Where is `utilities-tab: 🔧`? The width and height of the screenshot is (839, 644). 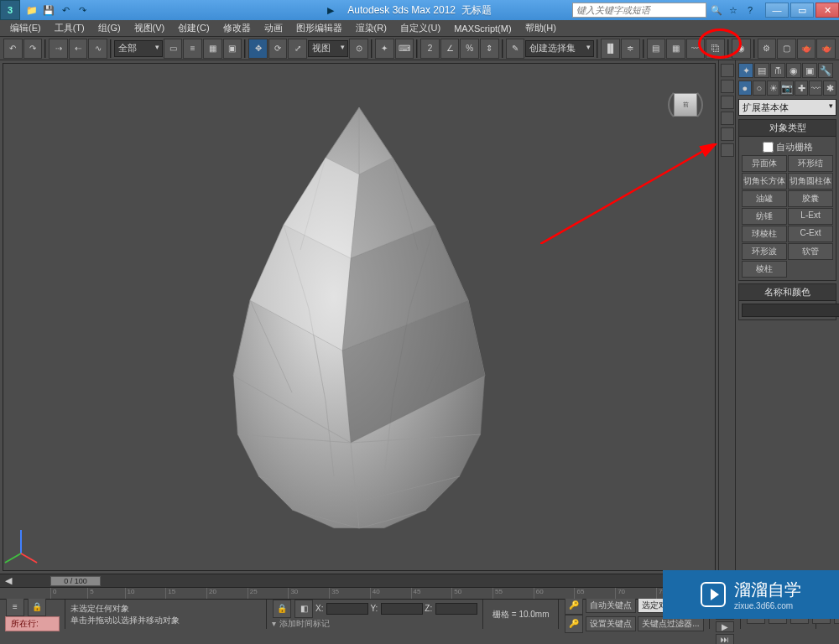
utilities-tab: 🔧 is located at coordinates (826, 70).